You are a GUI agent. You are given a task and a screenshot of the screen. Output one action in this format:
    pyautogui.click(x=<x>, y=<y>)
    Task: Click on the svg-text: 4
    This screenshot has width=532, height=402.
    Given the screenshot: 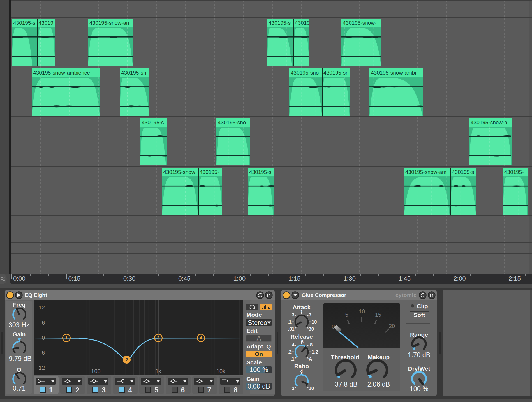 What is the action you would take?
    pyautogui.click(x=302, y=371)
    